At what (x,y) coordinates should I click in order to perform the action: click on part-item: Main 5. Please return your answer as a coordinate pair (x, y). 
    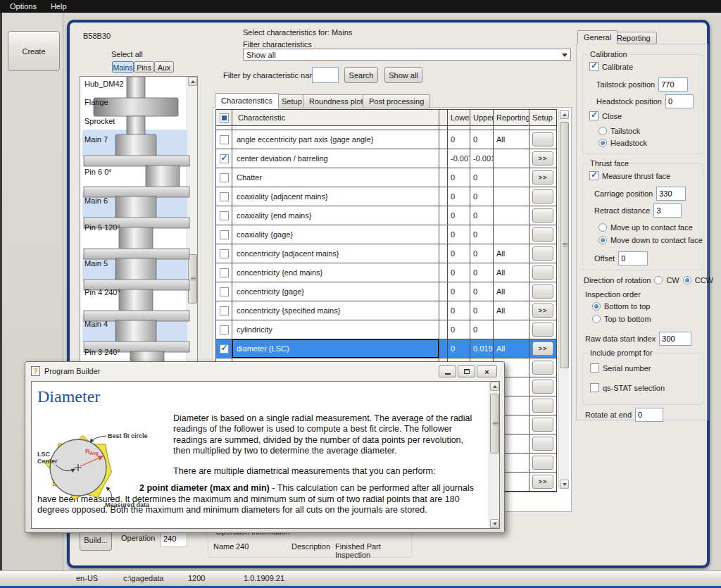
    Looking at the image, I should click on (96, 263).